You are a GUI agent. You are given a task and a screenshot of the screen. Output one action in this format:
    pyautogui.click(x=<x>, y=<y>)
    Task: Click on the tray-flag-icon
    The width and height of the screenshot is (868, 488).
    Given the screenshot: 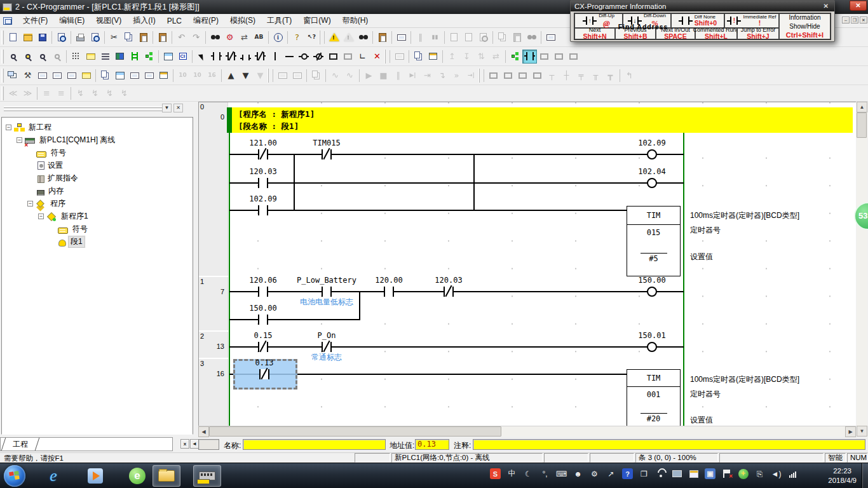 What is the action you would take?
    pyautogui.click(x=727, y=474)
    